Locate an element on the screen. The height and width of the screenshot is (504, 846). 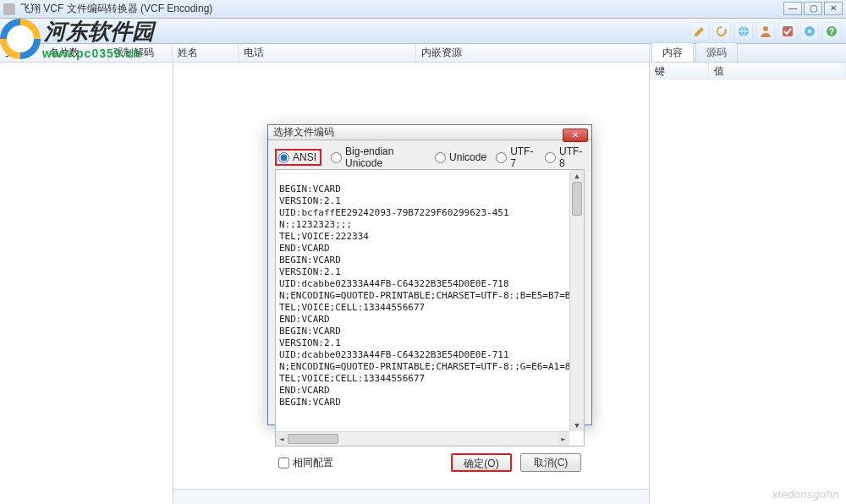
watermark-footer: xiedonsgohn is located at coordinates (805, 494).